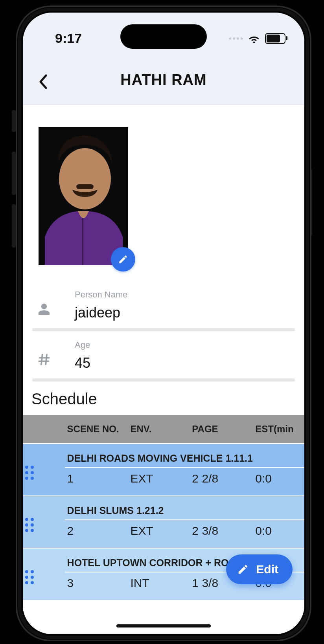 The width and height of the screenshot is (324, 644). Describe the element at coordinates (185, 363) in the screenshot. I see `age-value: 45` at that location.